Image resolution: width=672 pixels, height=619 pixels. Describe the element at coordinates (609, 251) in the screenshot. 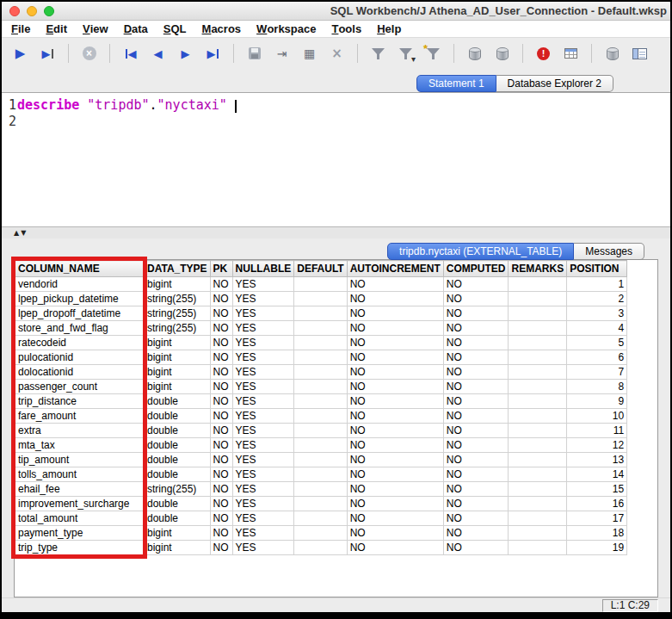

I see `tab-messages: Messages` at that location.